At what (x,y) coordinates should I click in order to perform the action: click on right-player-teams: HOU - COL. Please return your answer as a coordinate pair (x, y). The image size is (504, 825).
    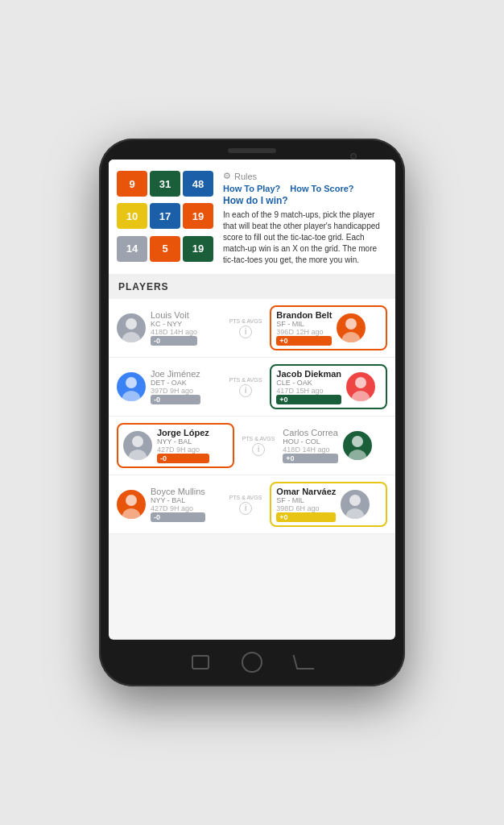
    Looking at the image, I should click on (310, 442).